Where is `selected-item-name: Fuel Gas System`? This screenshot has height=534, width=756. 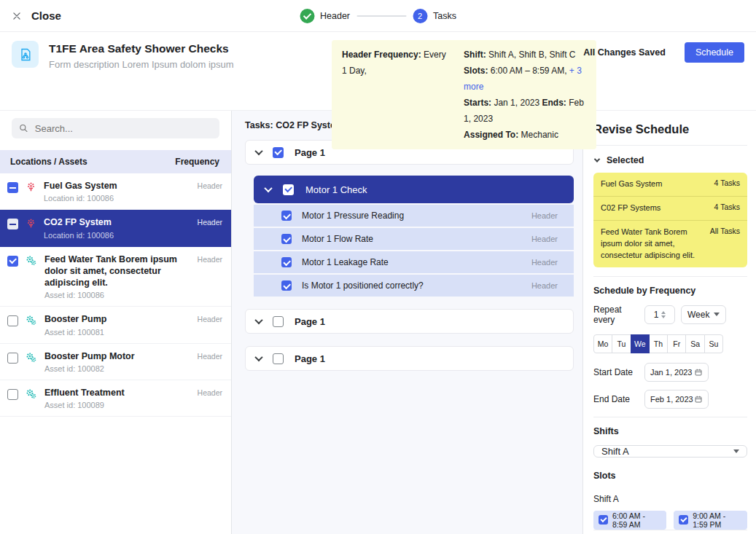
selected-item-name: Fuel Gas System is located at coordinates (631, 184).